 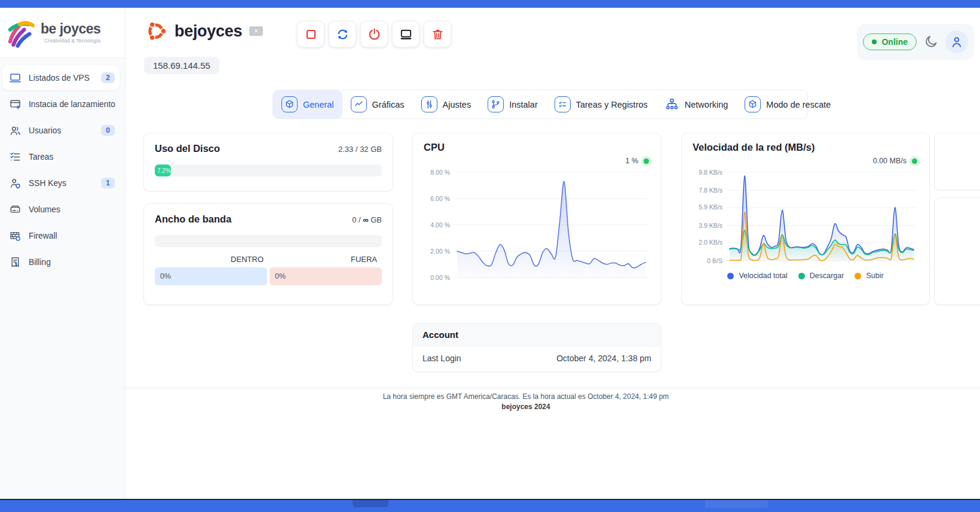 What do you see at coordinates (710, 190) in the screenshot?
I see `svg-text: 7.8 KB/s` at bounding box center [710, 190].